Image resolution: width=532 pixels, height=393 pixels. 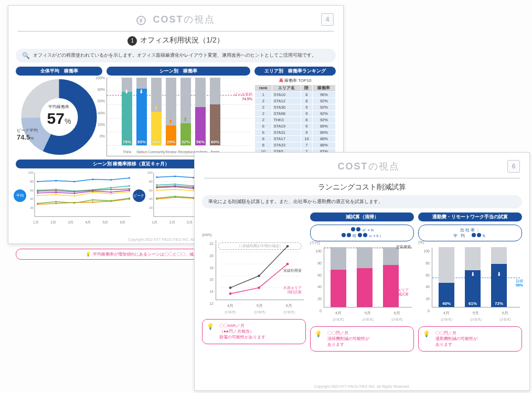 What do you see at coordinates (362, 187) in the screenshot?
I see `subtitle: ランニングコスト削減試算` at bounding box center [362, 187].